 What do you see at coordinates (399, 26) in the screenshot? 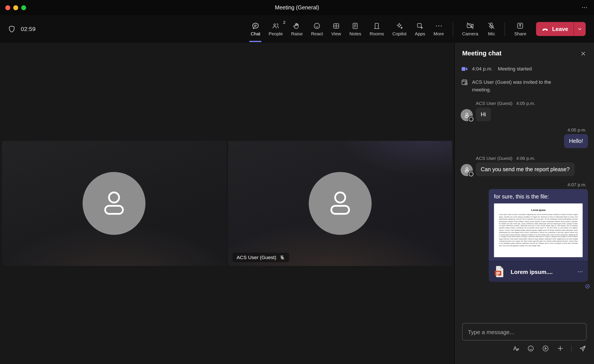
I see `copilot-icon` at bounding box center [399, 26].